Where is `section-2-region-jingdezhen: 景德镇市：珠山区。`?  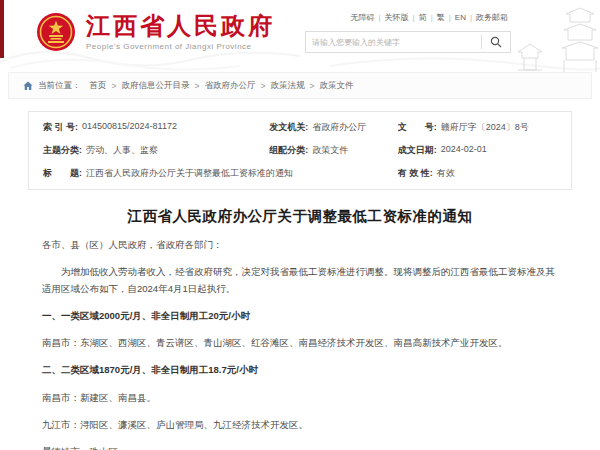 section-2-region-jingdezhen: 景德镇市：珠山区。 is located at coordinates (300, 446).